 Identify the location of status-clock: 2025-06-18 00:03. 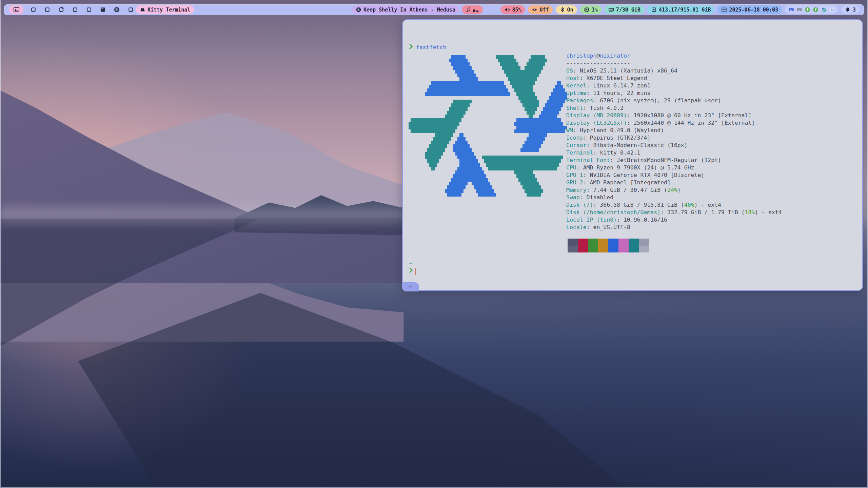
(750, 9).